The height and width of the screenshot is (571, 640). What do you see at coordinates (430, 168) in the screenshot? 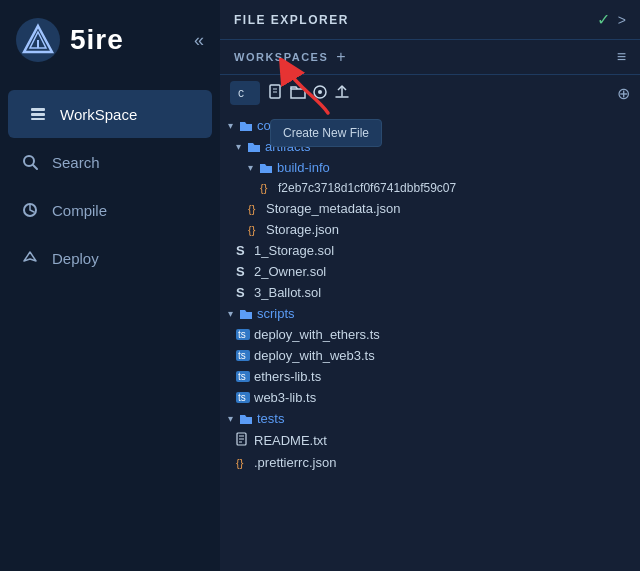
I see `tree-item-build-info: ▾ build-info` at bounding box center [430, 168].